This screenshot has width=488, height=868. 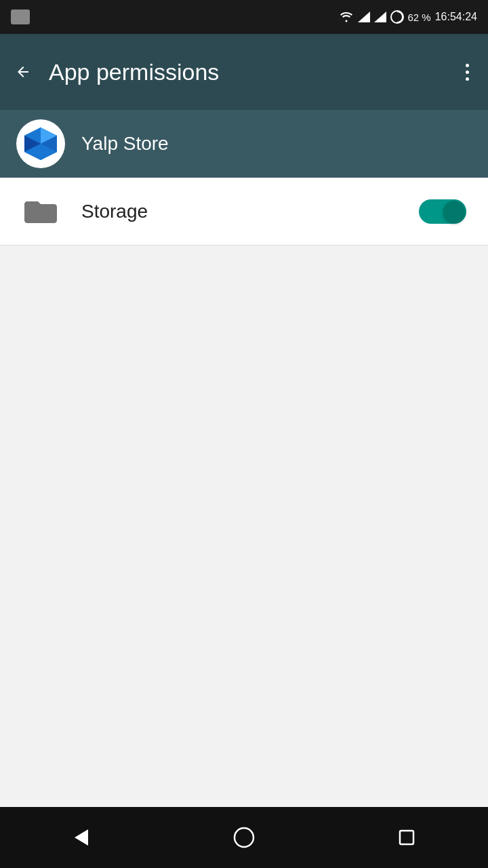 I want to click on toggle-knob, so click(x=454, y=212).